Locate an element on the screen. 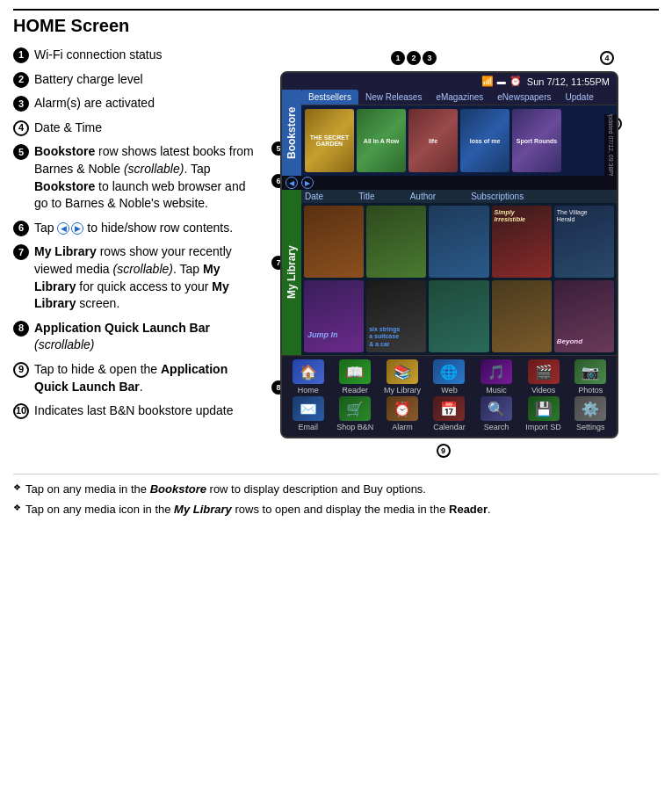 The width and height of the screenshot is (672, 804). annotation-6-text: Tap ◀ ▶ to hide/show row contents. is located at coordinates (147, 228).